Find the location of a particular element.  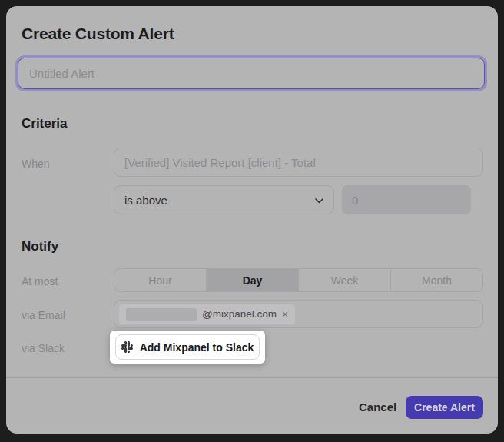

via-slack-label: via Slack is located at coordinates (43, 348).